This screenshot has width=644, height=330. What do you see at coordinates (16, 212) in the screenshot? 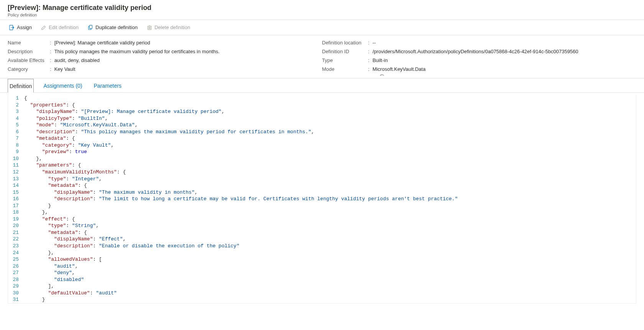
I see `line-number: 18` at bounding box center [16, 212].